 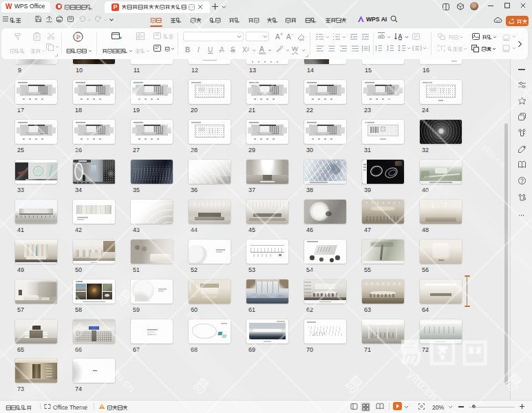 I want to click on svg-text: yitu.cn, so click(x=422, y=385).